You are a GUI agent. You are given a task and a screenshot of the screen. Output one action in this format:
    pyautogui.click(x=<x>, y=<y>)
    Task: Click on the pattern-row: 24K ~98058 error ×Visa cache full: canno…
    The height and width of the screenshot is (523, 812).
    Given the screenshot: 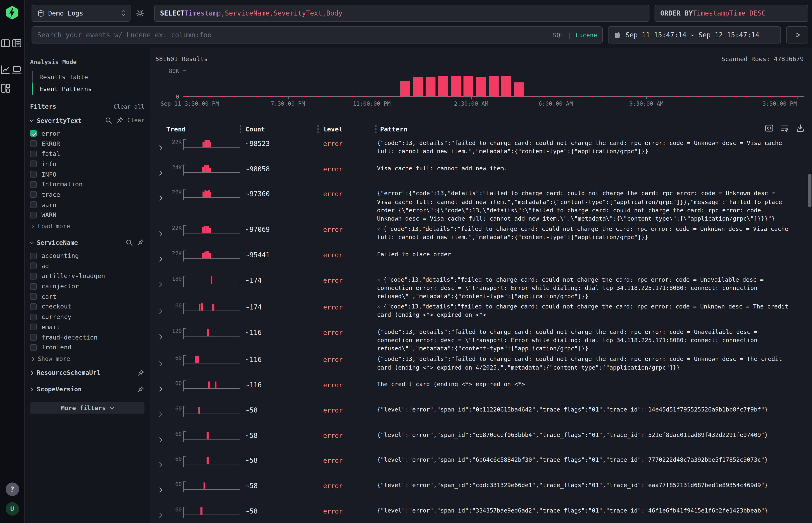 What is the action you would take?
    pyautogui.click(x=484, y=175)
    